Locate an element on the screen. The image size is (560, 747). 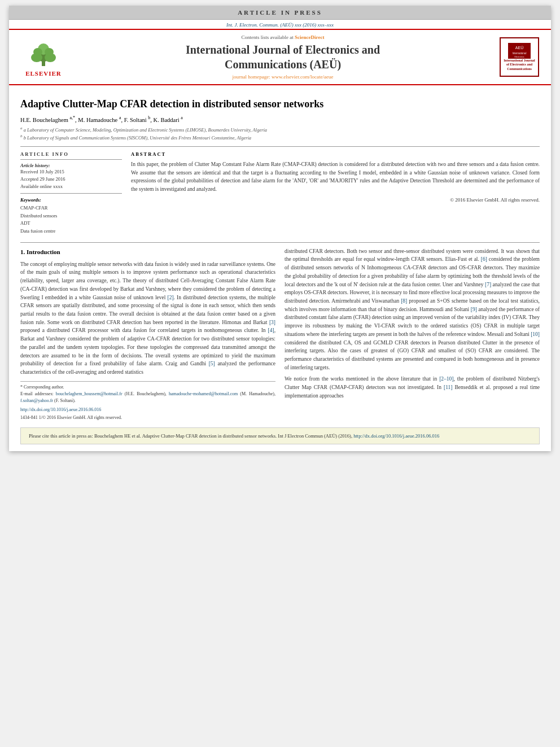
aeu-badge-title: International Journalof Electronics andC… is located at coordinates (519, 65).